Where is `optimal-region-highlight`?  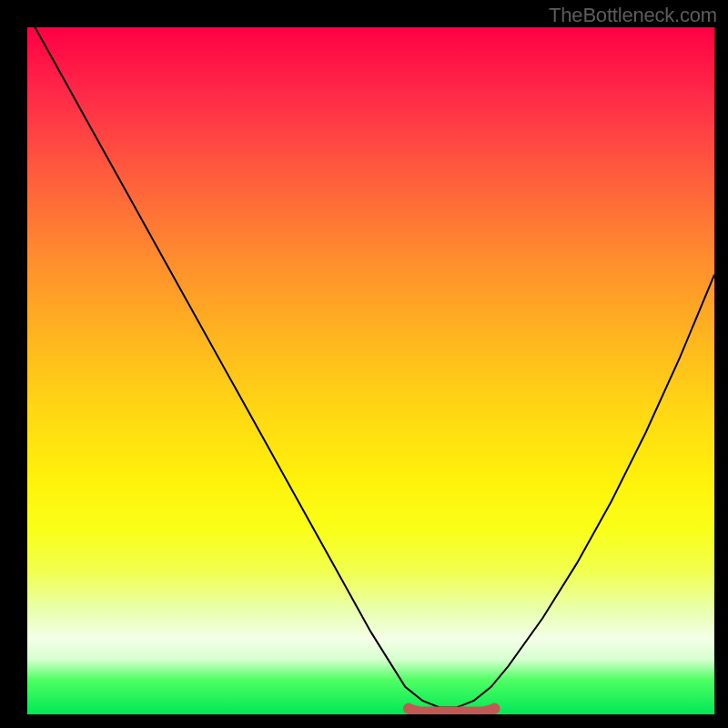 optimal-region-highlight is located at coordinates (451, 711).